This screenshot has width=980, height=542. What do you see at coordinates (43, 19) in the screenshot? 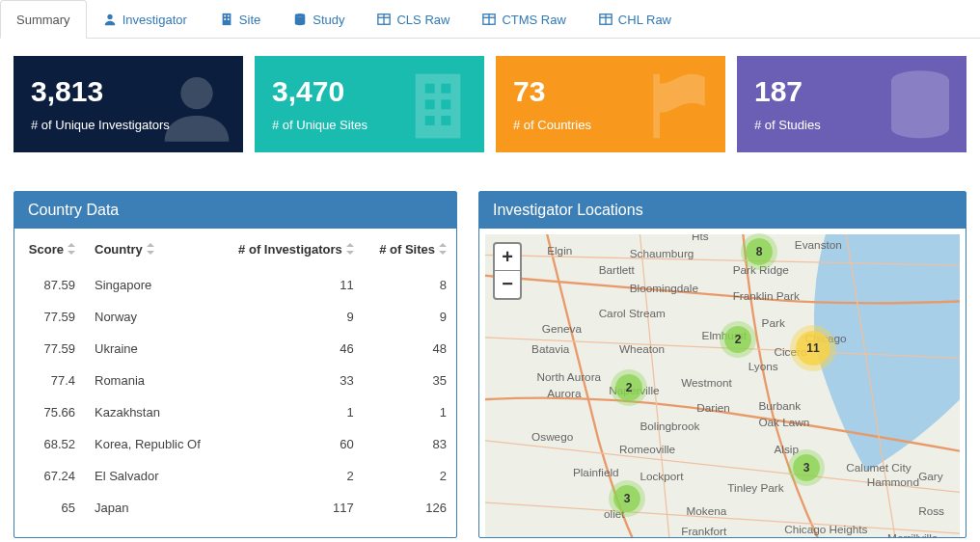
I see `tab-label: Summary` at bounding box center [43, 19].